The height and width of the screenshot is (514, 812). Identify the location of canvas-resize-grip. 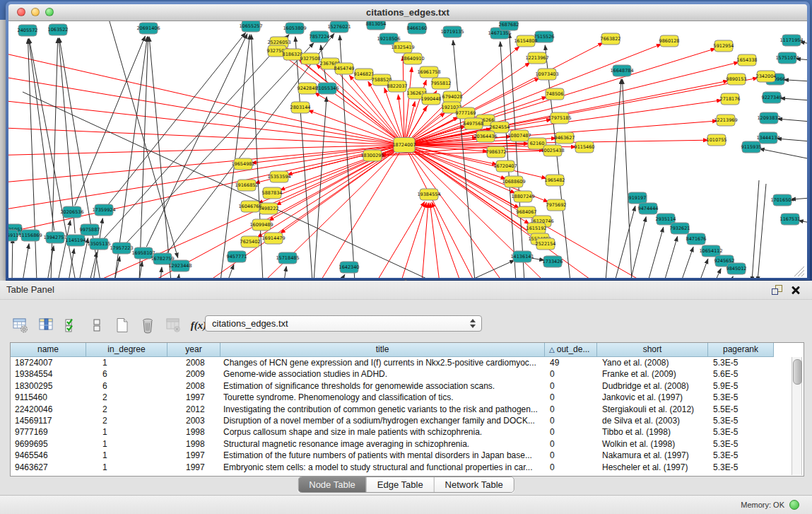
(799, 271).